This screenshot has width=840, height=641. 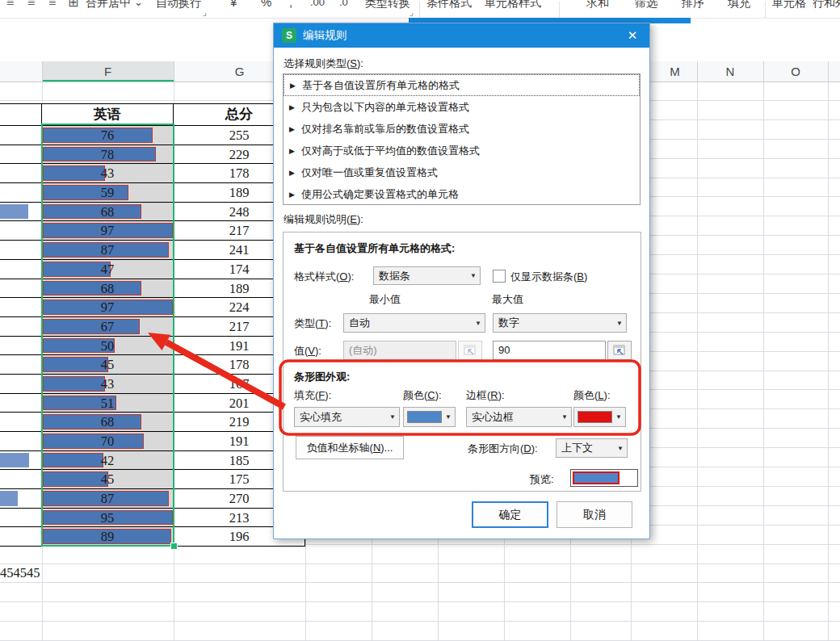 I want to click on cell-english: 42, so click(x=108, y=461).